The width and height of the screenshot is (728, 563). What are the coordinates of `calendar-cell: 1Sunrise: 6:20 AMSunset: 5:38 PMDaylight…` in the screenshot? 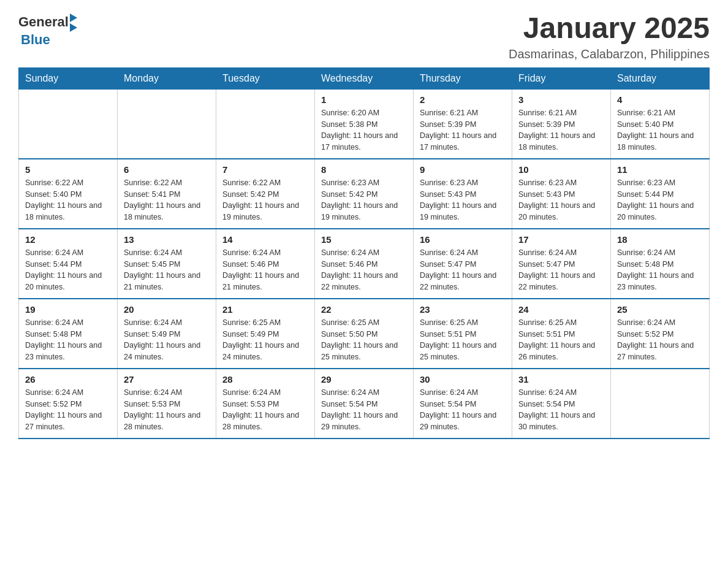 It's located at (364, 124).